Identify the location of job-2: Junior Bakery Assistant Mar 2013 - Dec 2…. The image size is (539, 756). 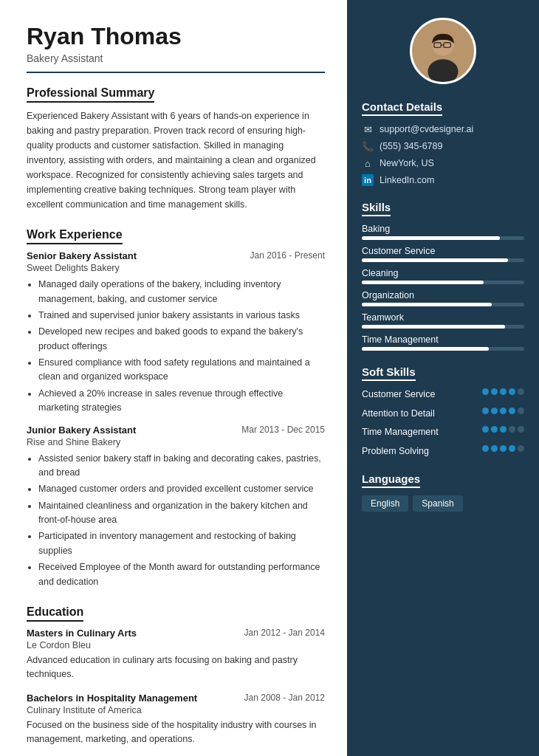
(176, 506).